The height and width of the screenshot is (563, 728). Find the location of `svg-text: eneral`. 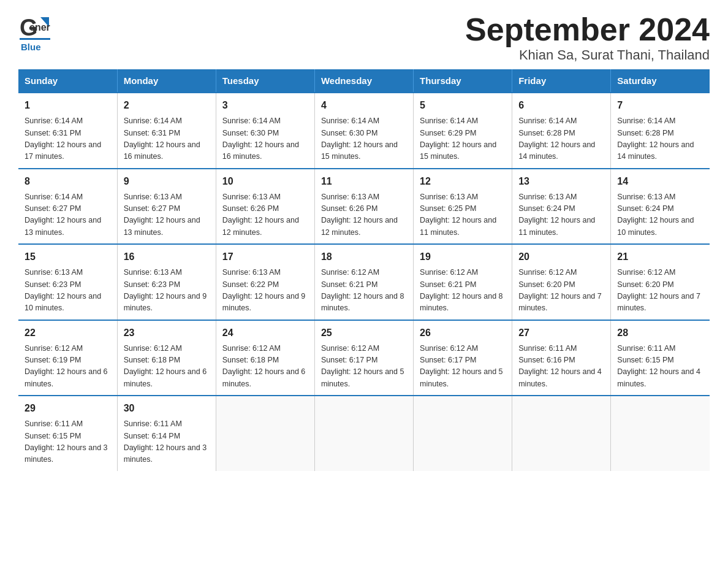

svg-text: eneral is located at coordinates (40, 27).